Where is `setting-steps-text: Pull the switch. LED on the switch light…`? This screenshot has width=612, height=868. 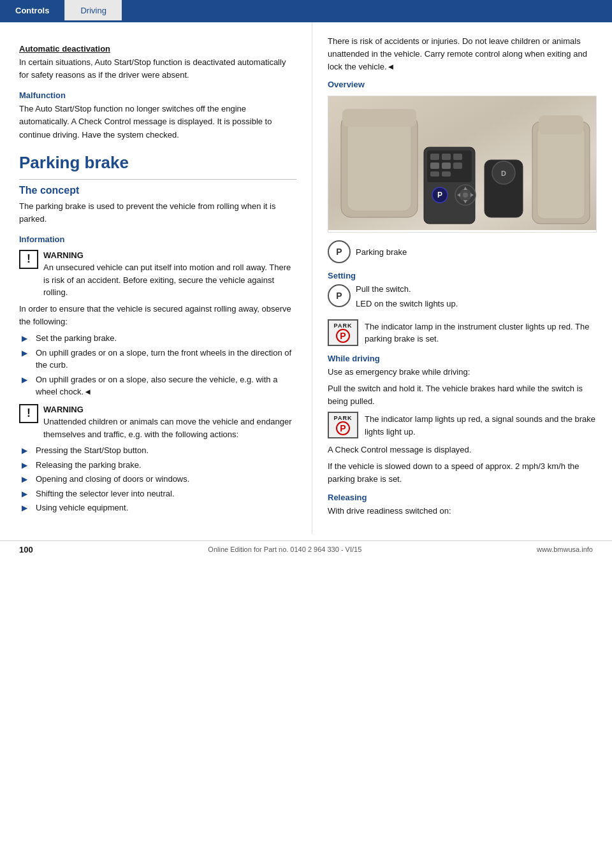
setting-steps-text: Pull the switch. LED on the switch light… is located at coordinates (407, 298).